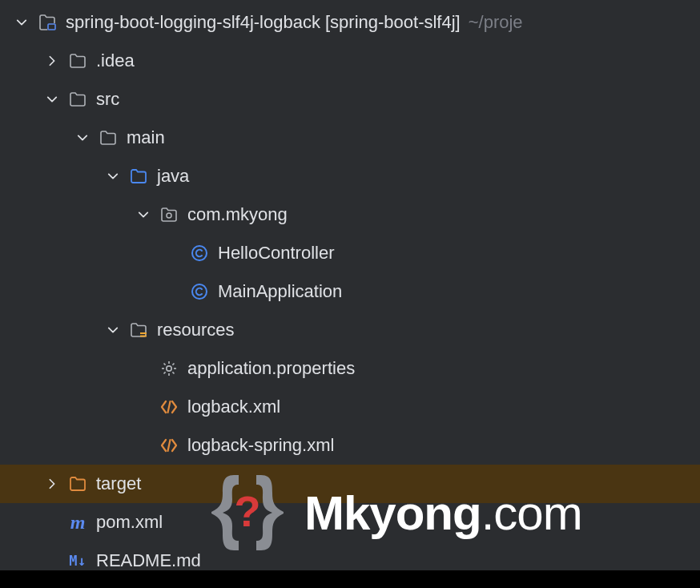  What do you see at coordinates (350, 407) in the screenshot?
I see `tree-item-logback1: logback.xml` at bounding box center [350, 407].